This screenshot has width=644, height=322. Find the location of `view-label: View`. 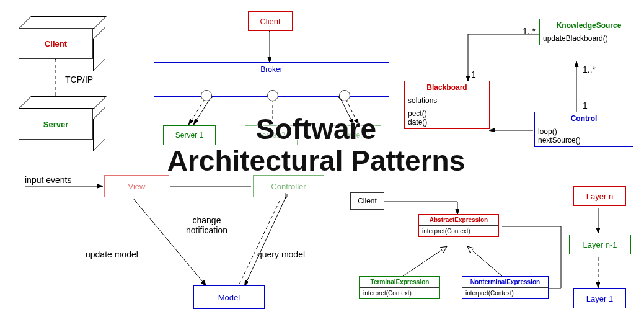

view-label: View is located at coordinates (137, 186).